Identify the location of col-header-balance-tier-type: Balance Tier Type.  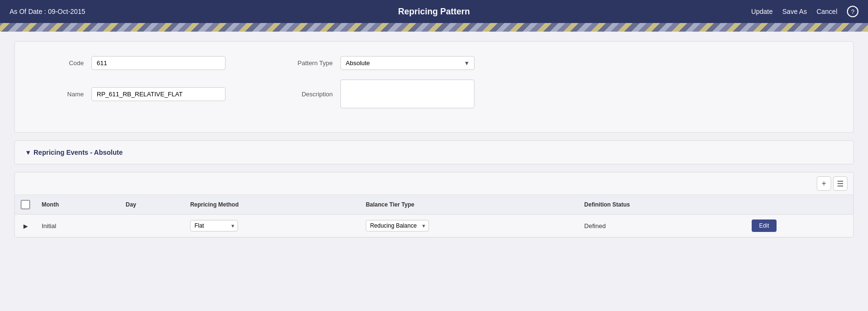
(469, 205).